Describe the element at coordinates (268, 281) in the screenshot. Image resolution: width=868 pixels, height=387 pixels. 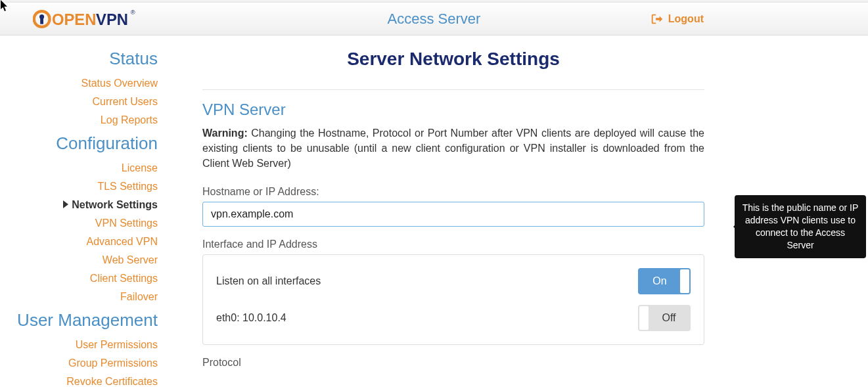
I see `listen-all-label: Listen on all interfaces` at that location.